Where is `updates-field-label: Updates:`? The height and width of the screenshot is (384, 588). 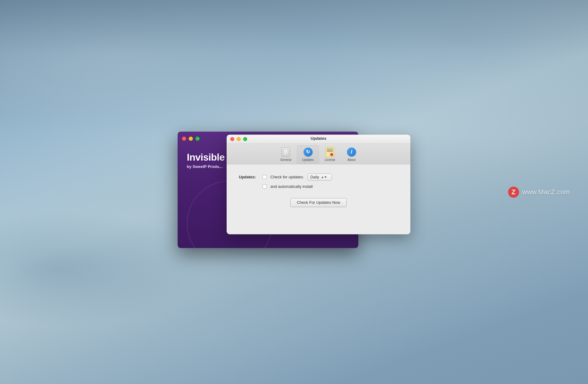 updates-field-label: Updates: is located at coordinates (249, 177).